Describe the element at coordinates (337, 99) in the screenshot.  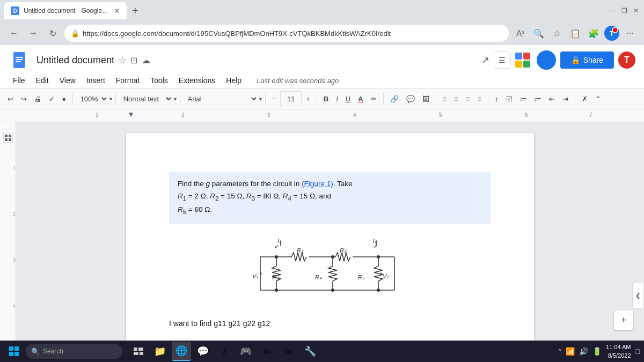
I see `italic-btn: I` at that location.